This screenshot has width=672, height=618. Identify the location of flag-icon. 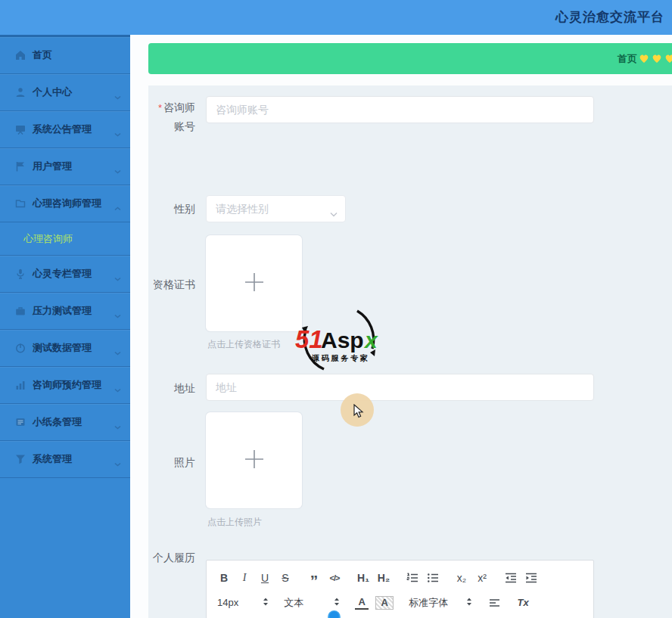
(20, 166).